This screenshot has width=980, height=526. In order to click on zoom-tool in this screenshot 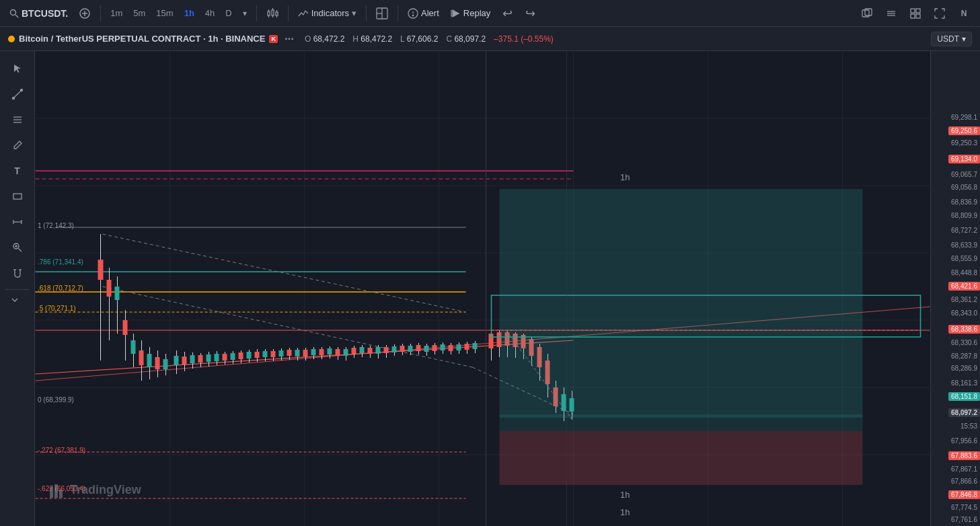, I will do `click(17, 248)`.